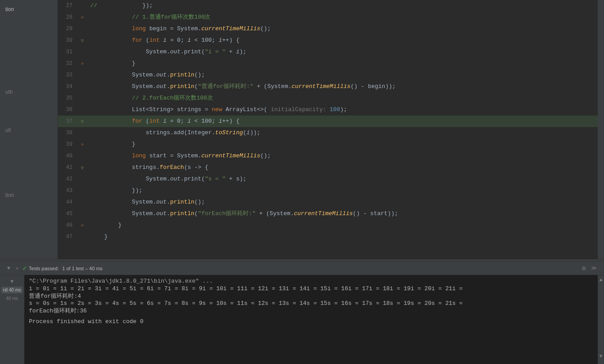 This screenshot has height=364, width=604. What do you see at coordinates (311, 296) in the screenshot?
I see `console-result-for: 普通for循环耗时:4` at bounding box center [311, 296].